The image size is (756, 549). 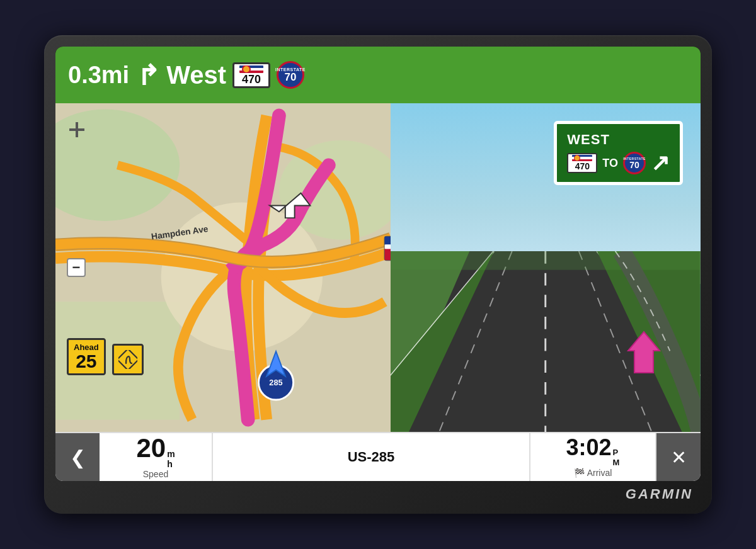 I want to click on sign-colorado-flag, so click(x=582, y=158).